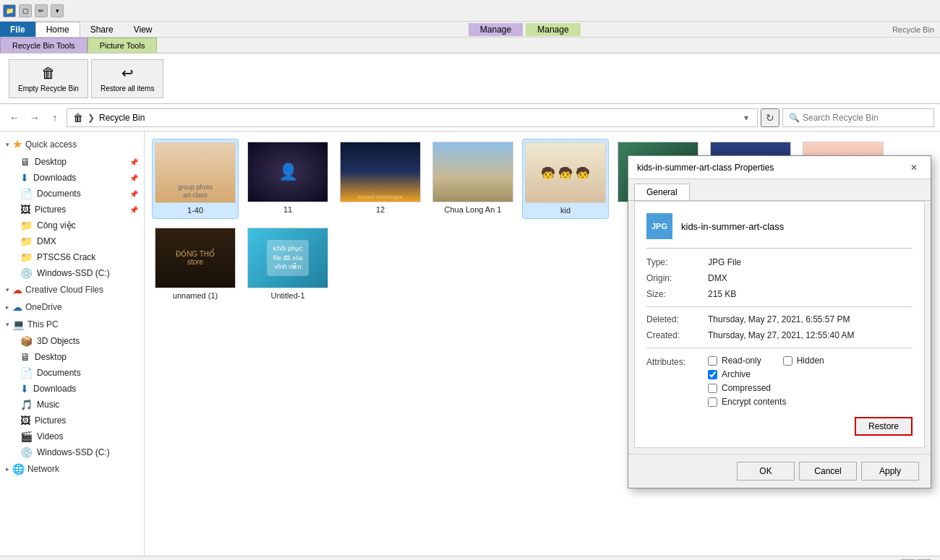  What do you see at coordinates (72, 469) in the screenshot?
I see `sidebar-section-network: ▸ 🌐 Network` at bounding box center [72, 469].